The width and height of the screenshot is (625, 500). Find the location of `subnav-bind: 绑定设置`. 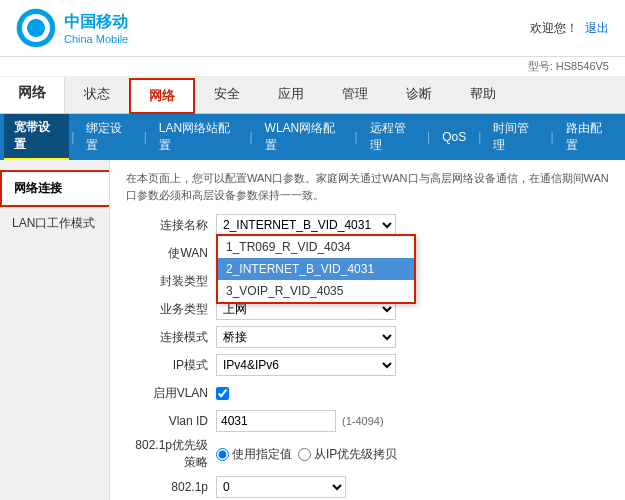

subnav-bind: 绑定设置 is located at coordinates (108, 137).